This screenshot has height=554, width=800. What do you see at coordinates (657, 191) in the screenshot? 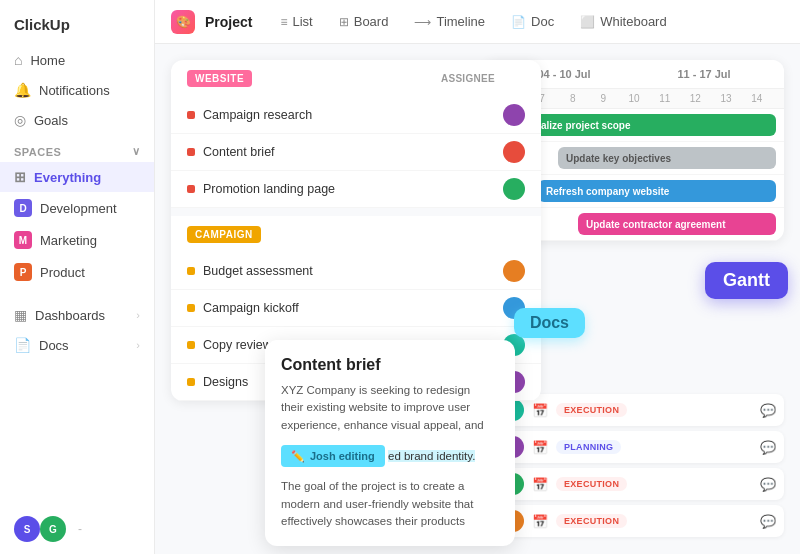
I see `gantt-bar-3: Refresh company website` at bounding box center [657, 191].